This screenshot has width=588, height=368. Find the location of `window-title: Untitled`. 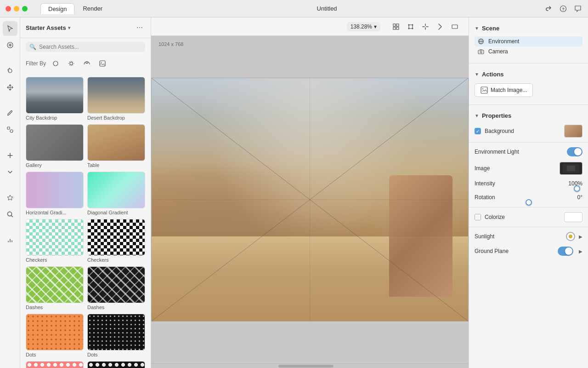

window-title: Untitled is located at coordinates (327, 8).